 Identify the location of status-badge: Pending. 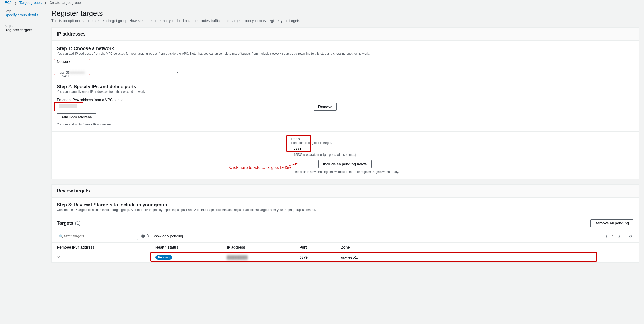
(164, 257).